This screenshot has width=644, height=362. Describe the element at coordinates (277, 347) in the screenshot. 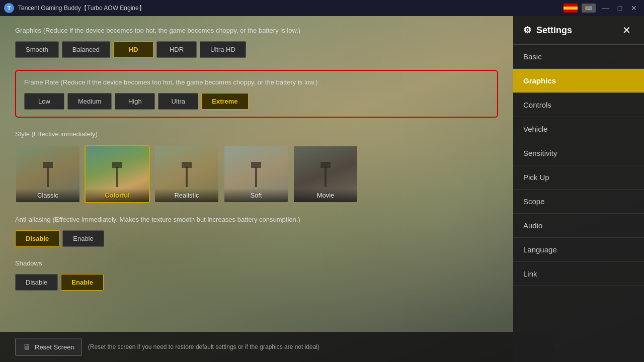

I see `bottom-bar: 🖥 Reset Screen (Reset the screen if you …` at that location.